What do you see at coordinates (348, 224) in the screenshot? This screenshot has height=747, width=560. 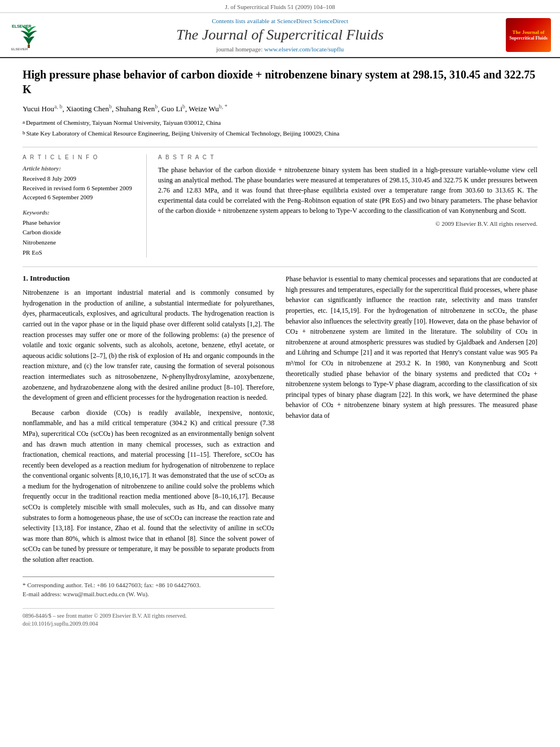 I see `copyright-line: © 2009 Elsevier B.V. All rights reserved…` at bounding box center [348, 224].